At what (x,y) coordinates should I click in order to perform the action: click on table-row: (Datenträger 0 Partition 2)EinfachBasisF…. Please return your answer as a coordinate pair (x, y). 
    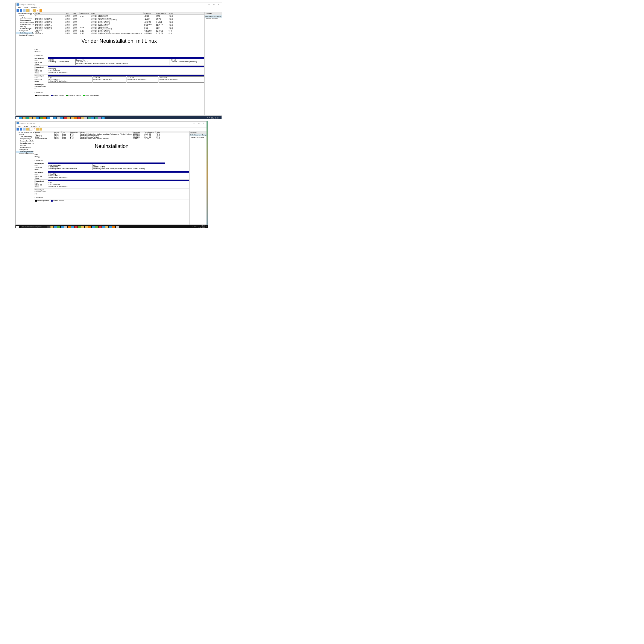
    Looking at the image, I should click on (119, 18).